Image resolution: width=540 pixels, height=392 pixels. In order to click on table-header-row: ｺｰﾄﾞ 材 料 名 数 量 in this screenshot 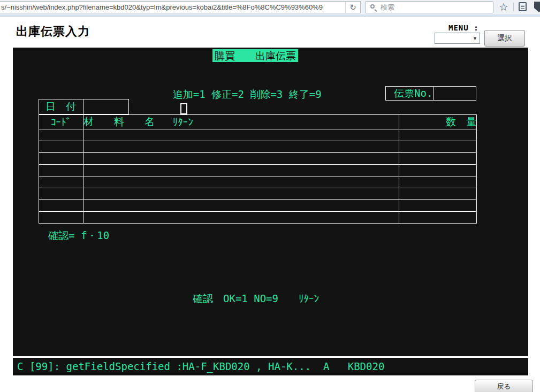, I will do `click(258, 122)`.